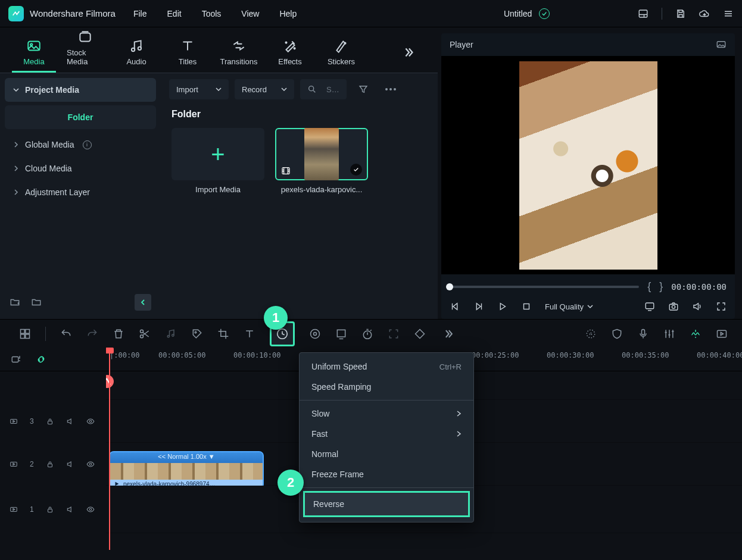 The width and height of the screenshot is (742, 560). What do you see at coordinates (25, 334) in the screenshot?
I see `layout-grid-icon` at bounding box center [25, 334].